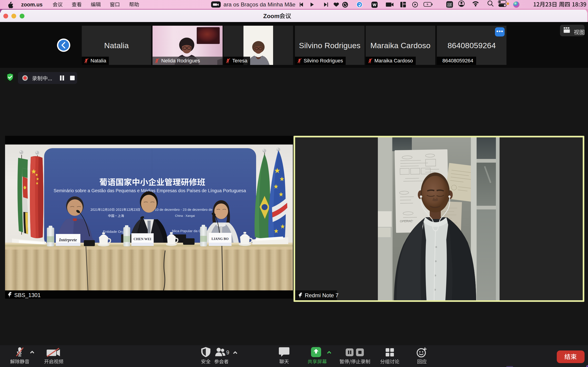 The image size is (588, 367). Describe the element at coordinates (406, 221) in the screenshot. I see `svg-text: OPERAC` at that location.